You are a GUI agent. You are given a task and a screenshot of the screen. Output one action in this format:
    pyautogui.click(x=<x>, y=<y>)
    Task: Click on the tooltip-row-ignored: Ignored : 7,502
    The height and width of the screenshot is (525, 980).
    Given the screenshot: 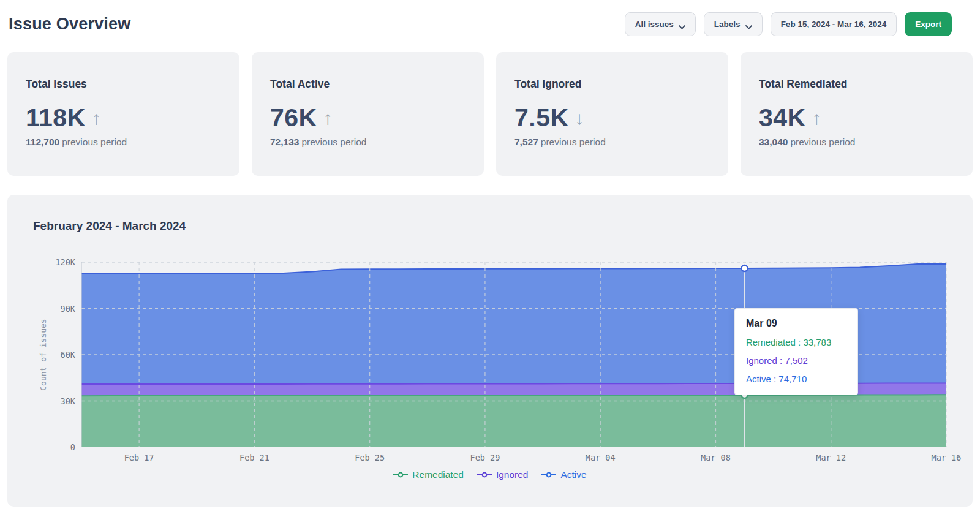 What is the action you would take?
    pyautogui.click(x=796, y=360)
    